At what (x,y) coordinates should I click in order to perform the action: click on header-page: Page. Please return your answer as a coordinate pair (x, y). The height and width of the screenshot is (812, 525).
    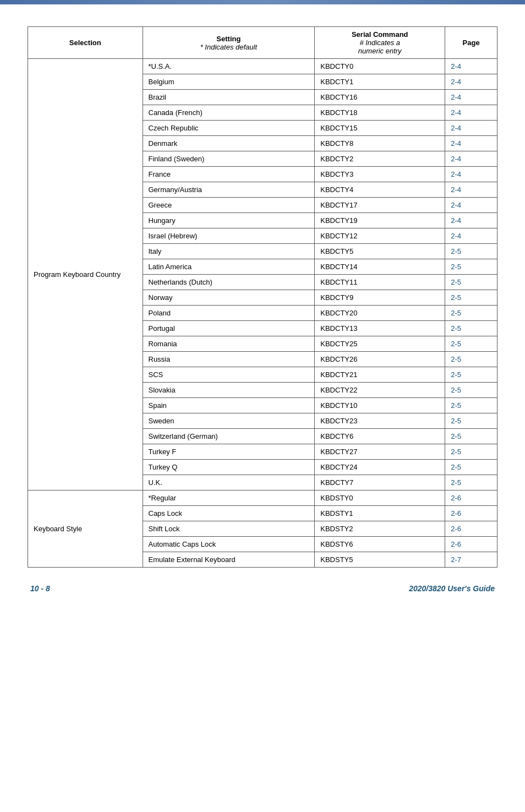
    Looking at the image, I should click on (471, 43).